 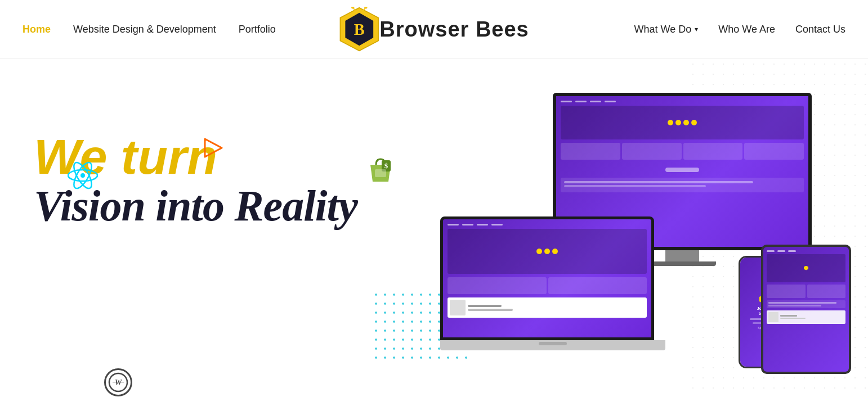 I want to click on wordpress-icon: W, so click(x=118, y=382).